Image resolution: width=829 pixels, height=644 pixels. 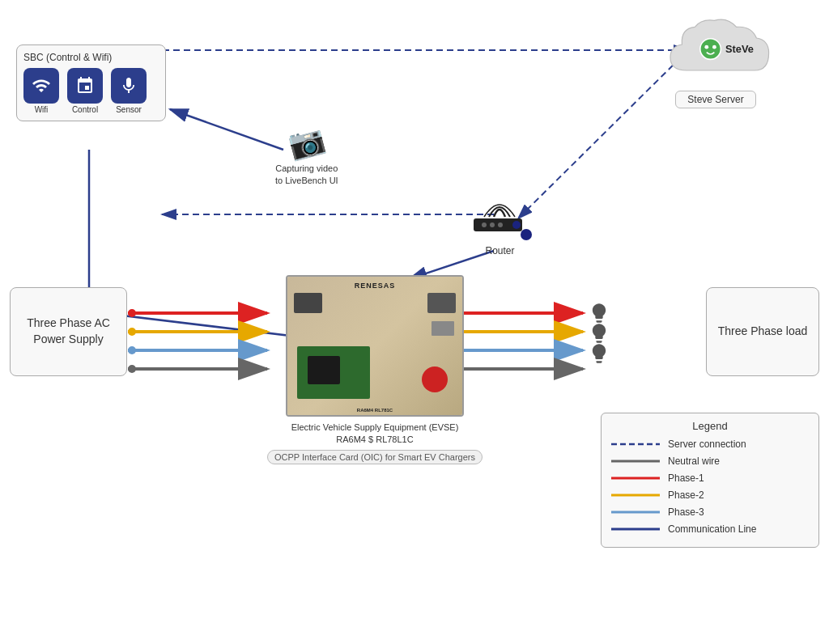 I want to click on svg-text: SteVe, so click(x=740, y=49).